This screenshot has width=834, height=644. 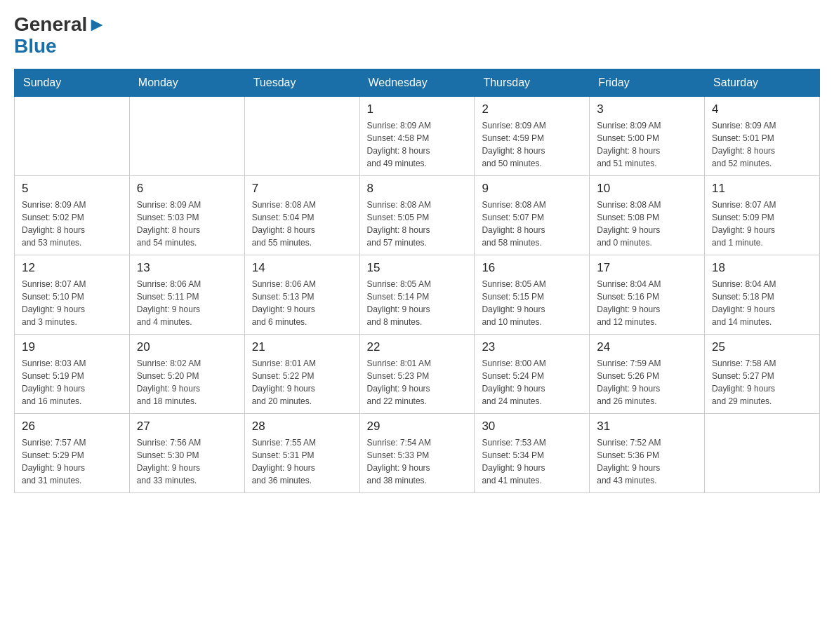 I want to click on day-info: Sunrise: 8:08 AM Sunset: 5:05 PM Dayligh…, so click(x=417, y=224).